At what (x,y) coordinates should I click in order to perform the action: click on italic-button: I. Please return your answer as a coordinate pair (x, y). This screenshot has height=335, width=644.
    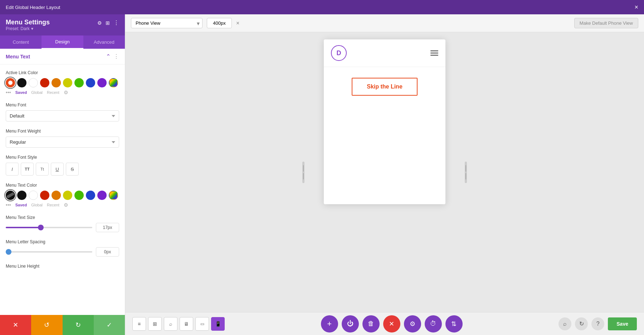
    Looking at the image, I should click on (12, 169).